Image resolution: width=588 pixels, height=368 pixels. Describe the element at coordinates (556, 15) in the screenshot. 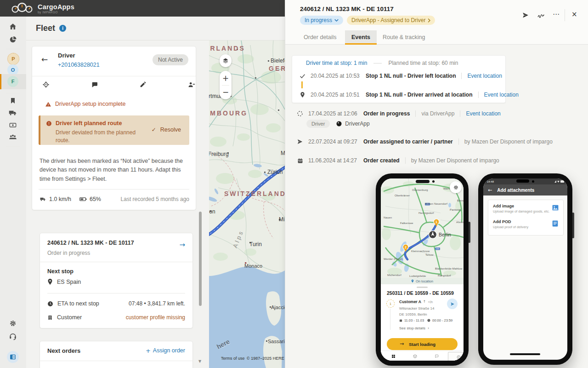

I see `more-options-button: ⋯` at that location.